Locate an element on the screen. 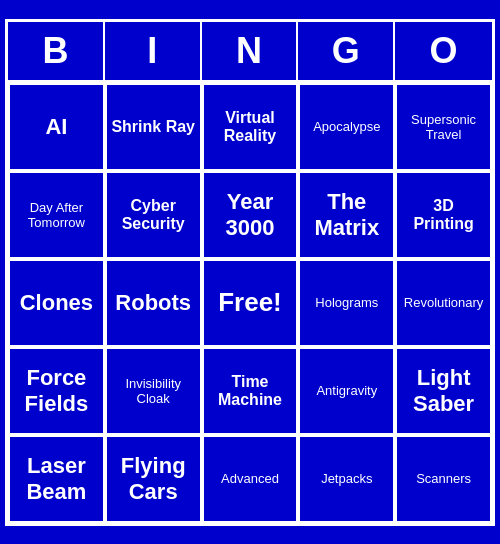  cell-text-14: Revolutionary is located at coordinates (444, 302).